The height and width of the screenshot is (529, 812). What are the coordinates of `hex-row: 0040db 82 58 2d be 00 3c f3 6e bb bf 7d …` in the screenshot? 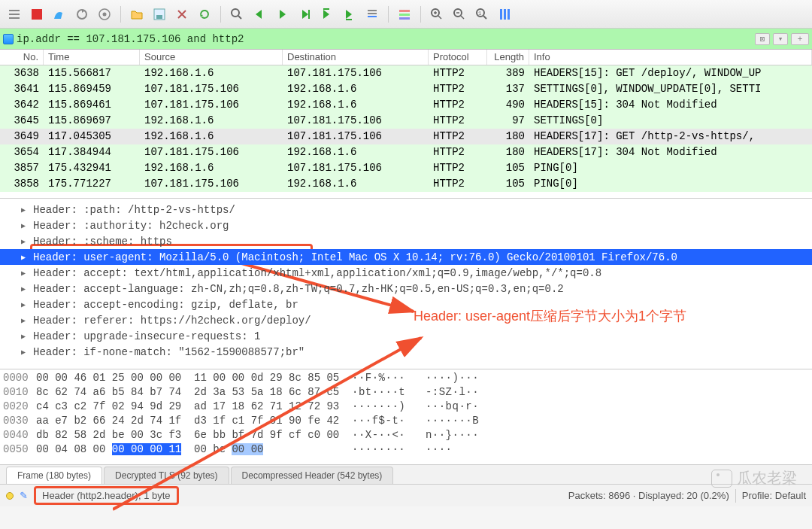 It's located at (406, 435).